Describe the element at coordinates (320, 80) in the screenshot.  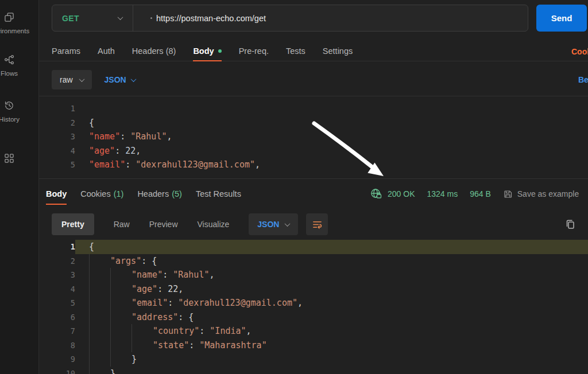
I see `body-format-toolbar: raw JSON Beautify` at that location.